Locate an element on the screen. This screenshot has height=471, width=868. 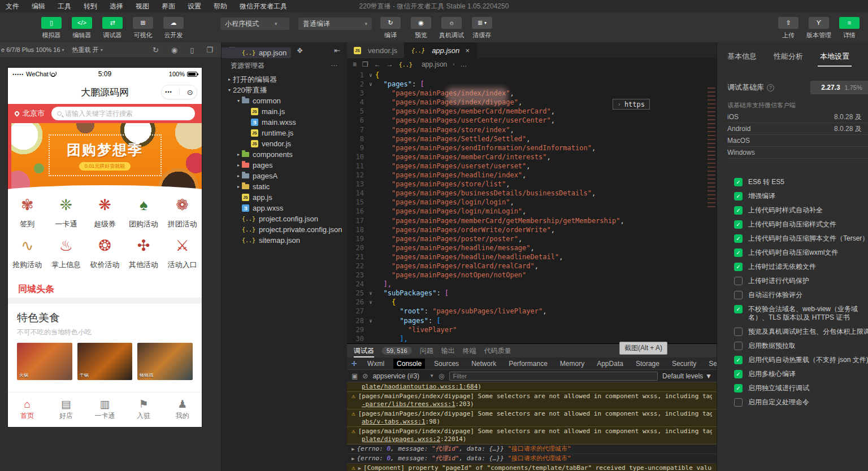
cloud-dev-icon: ☁ is located at coordinates (173, 23).